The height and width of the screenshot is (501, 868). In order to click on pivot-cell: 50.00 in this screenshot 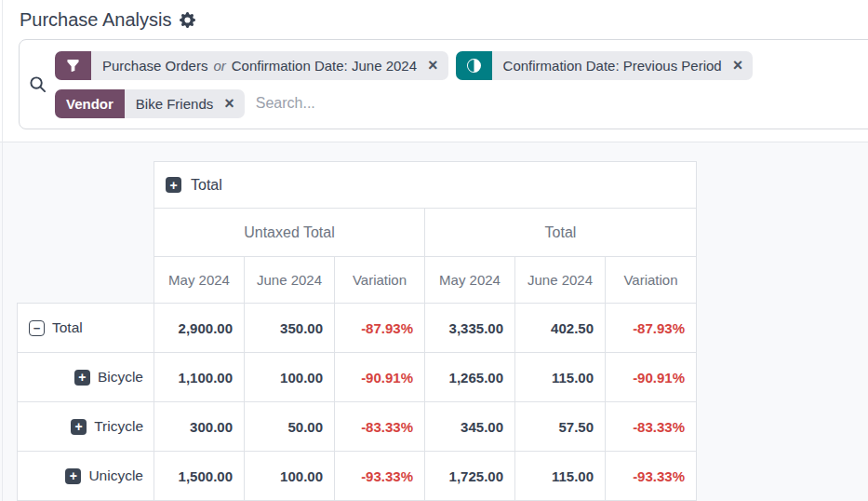, I will do `click(290, 427)`.